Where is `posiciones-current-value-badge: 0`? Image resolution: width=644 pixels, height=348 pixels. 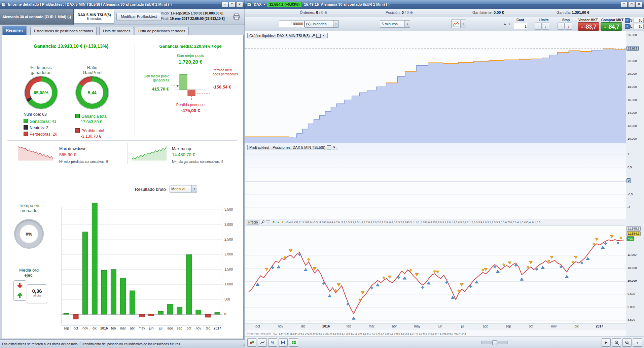
posiciones-current-value-badge: 0 is located at coordinates (629, 181).